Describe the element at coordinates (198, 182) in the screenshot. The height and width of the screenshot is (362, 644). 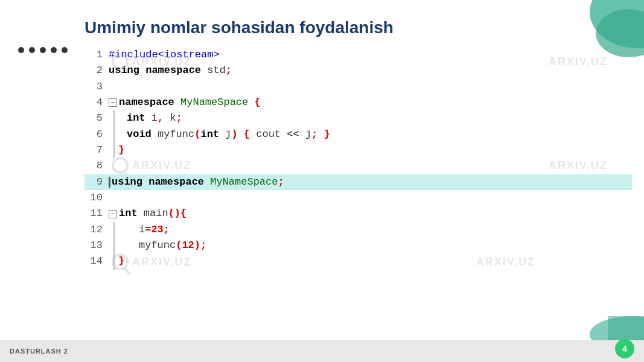
I see `line-content-9: using namespace MyNameSpace;` at that location.